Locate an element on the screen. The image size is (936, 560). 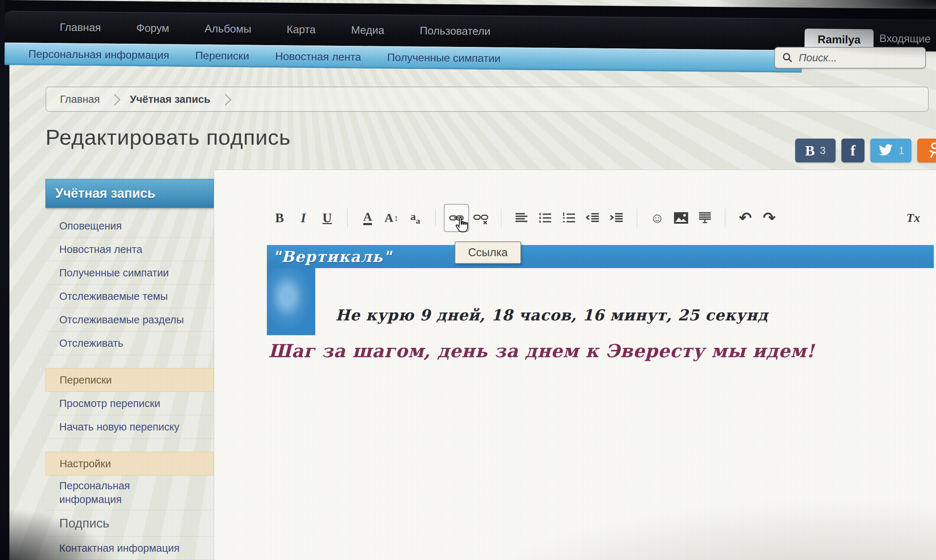
main-nav-item: Альбомы is located at coordinates (228, 29).